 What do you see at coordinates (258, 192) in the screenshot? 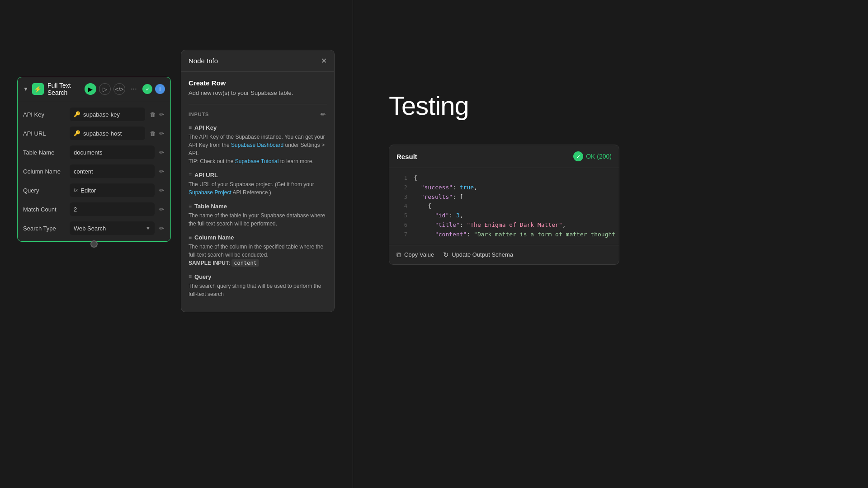
I see `node-info-body: Create Row Add new row(s) to your Supaba…` at bounding box center [258, 192].